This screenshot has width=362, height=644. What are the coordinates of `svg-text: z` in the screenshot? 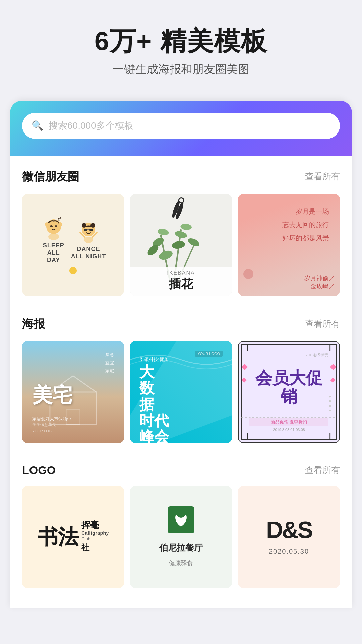 It's located at (60, 218).